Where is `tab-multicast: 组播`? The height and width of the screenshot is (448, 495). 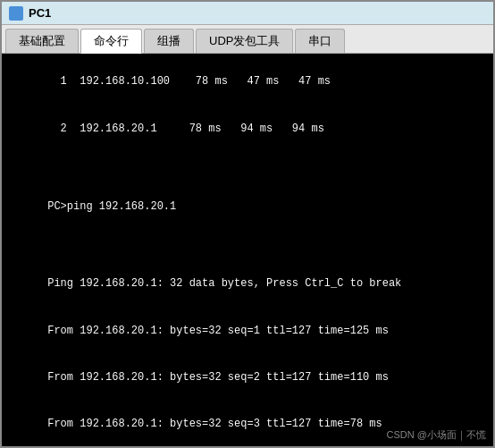 tab-multicast: 组播 is located at coordinates (169, 41).